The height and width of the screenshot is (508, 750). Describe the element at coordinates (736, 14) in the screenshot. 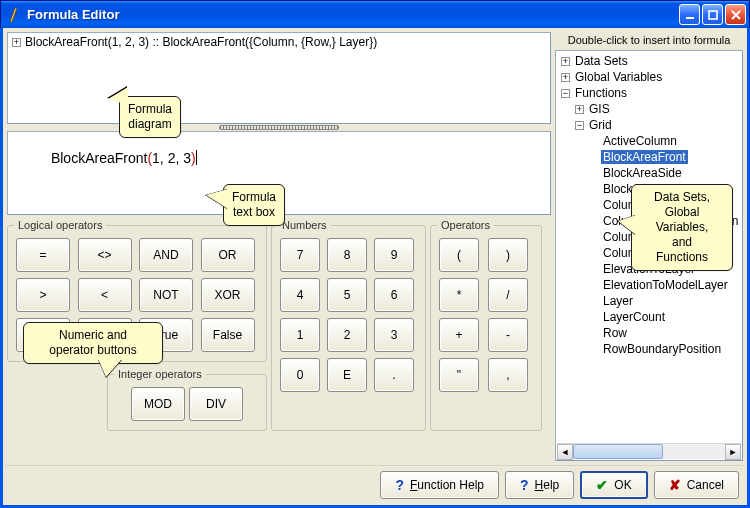

I see `close-button` at that location.